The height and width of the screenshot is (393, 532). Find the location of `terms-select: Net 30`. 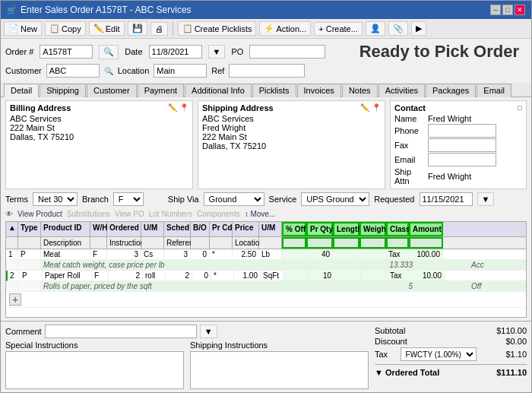

terms-select: Net 30 is located at coordinates (55, 199).